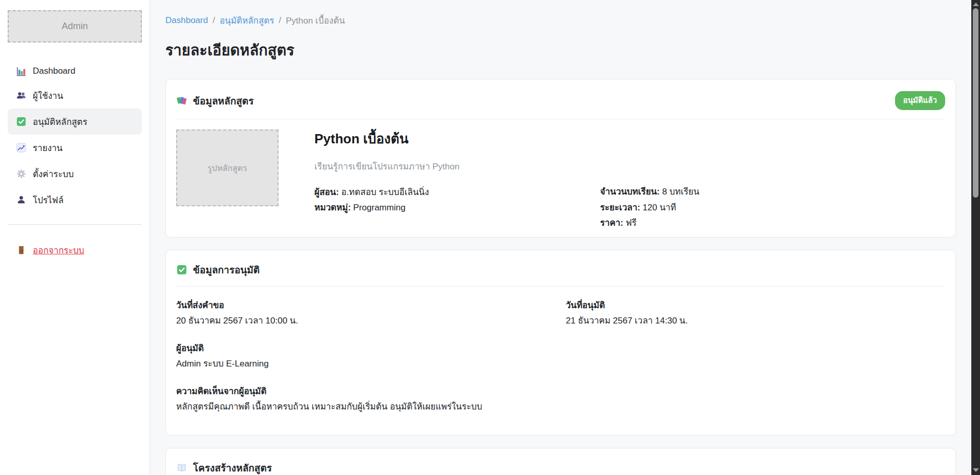  What do you see at coordinates (75, 147) in the screenshot?
I see `sidebar-item-reports: รายงาน` at bounding box center [75, 147].